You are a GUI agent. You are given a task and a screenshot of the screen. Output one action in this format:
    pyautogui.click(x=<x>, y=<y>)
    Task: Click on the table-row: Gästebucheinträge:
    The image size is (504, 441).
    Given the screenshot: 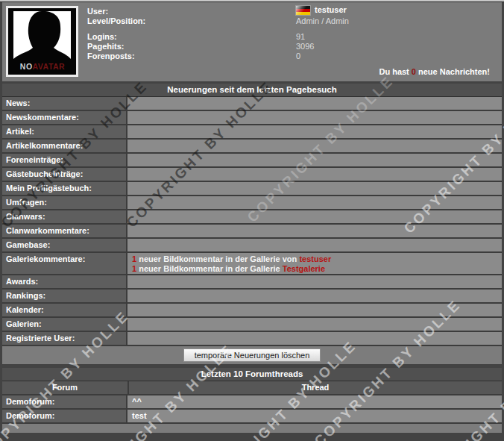 What is the action you would take?
    pyautogui.click(x=252, y=175)
    